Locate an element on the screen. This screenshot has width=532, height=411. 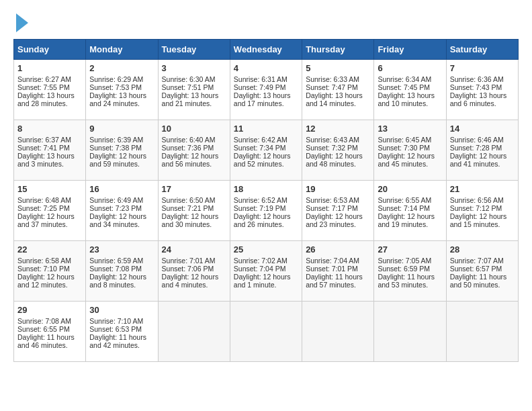
sunset: Sunset: 7:19 PM is located at coordinates (260, 208).